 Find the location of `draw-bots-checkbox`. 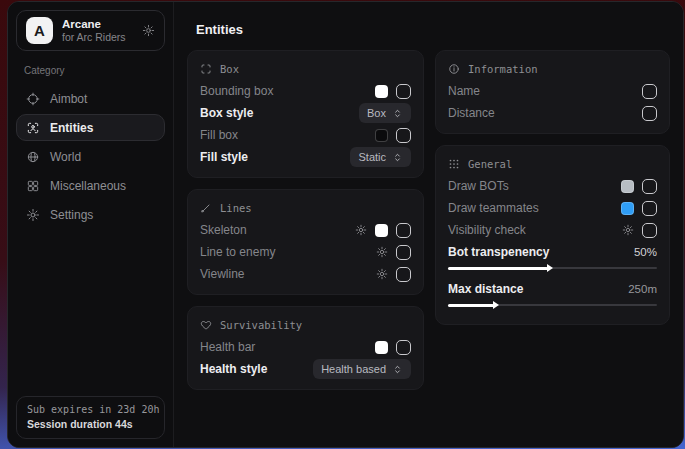

draw-bots-checkbox is located at coordinates (650, 186).